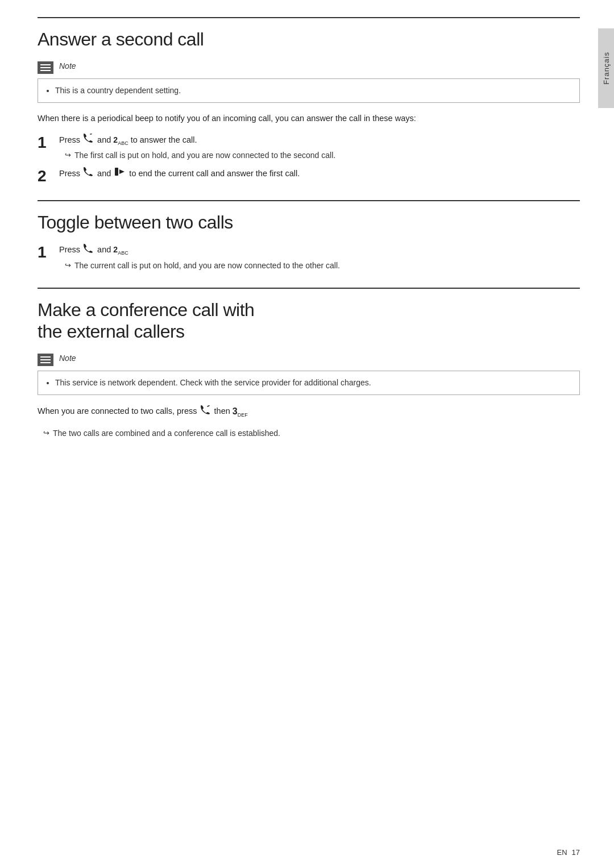 This screenshot has width=614, height=868. I want to click on step-content-1-2: Press and to, so click(320, 174).